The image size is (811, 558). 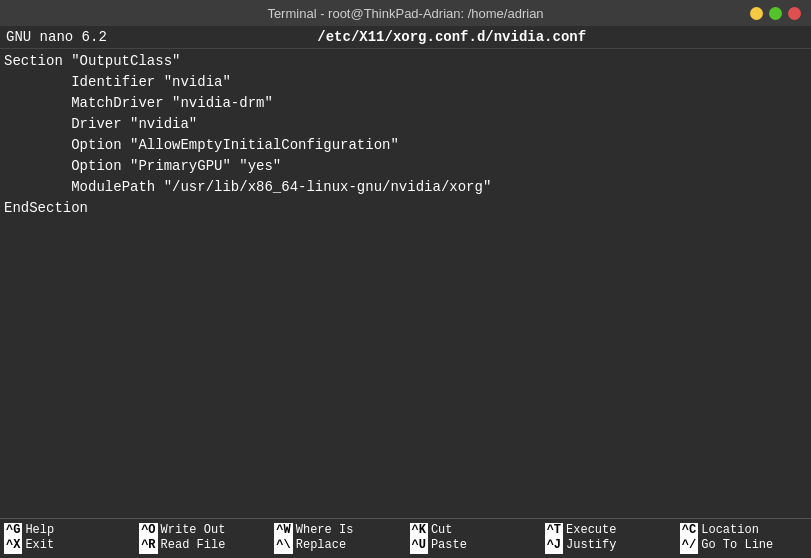 What do you see at coordinates (40, 546) in the screenshot?
I see `shortcut-label-0-2: Exit` at bounding box center [40, 546].